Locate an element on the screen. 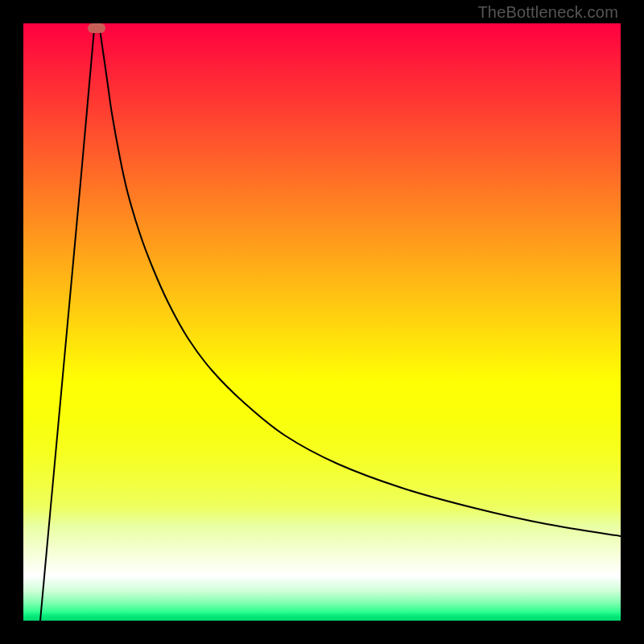 The image size is (644, 644). minimum-marker is located at coordinates (97, 28).